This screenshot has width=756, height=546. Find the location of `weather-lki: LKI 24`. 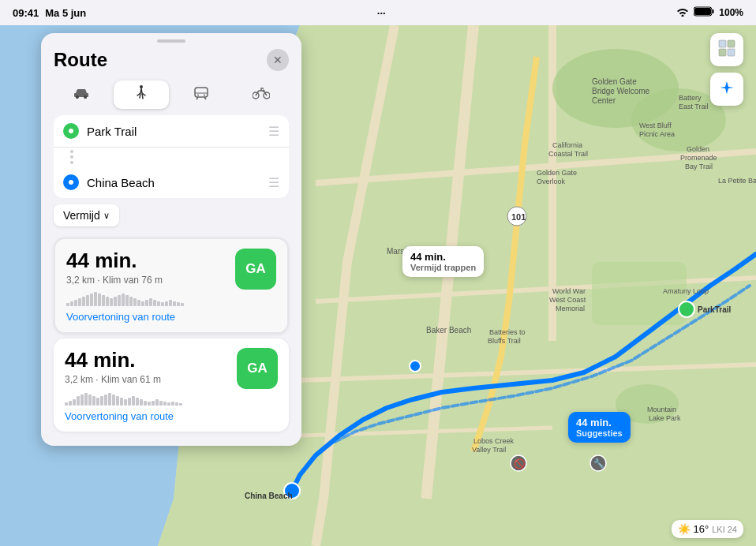

weather-lki: LKI 24 is located at coordinates (724, 529).